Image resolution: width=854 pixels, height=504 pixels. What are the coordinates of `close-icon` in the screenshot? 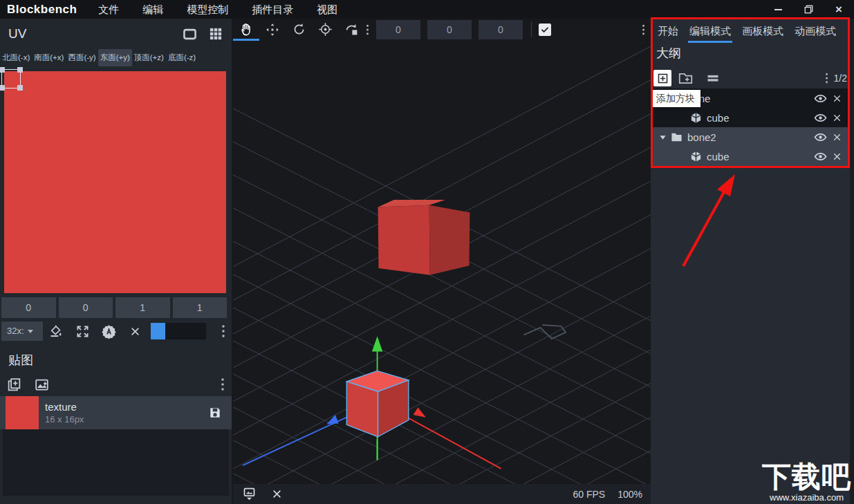 It's located at (136, 332).